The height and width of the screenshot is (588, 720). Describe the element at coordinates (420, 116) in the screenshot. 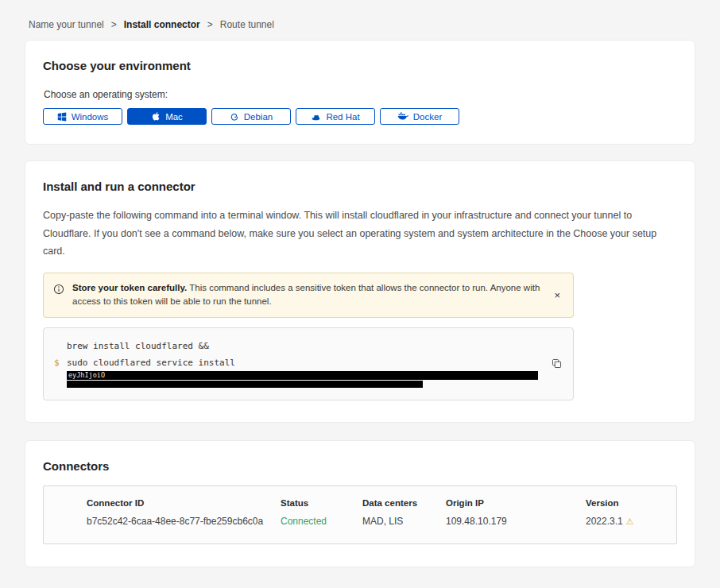

I see `os-button-docker: Docker` at that location.